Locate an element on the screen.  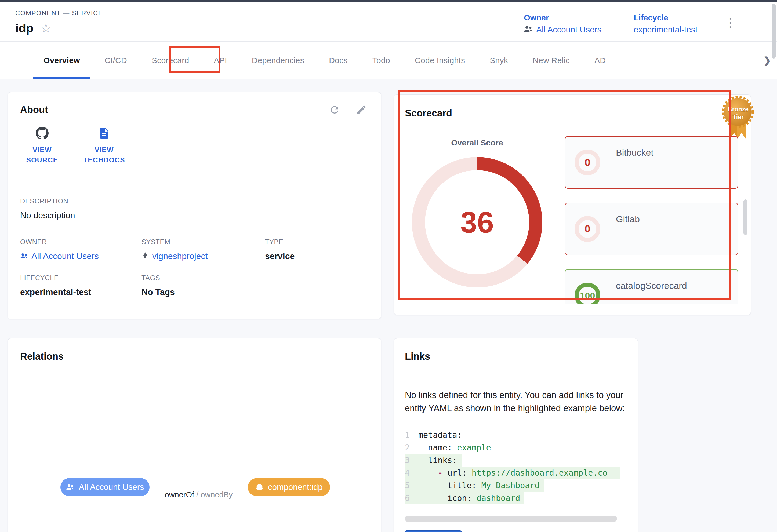
yaml-example-code: 1metadata: 2 name: example 3 links: 4 - … is located at coordinates (512, 467).